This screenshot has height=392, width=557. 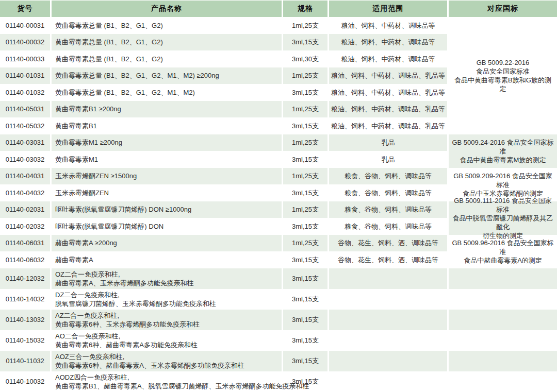 I want to click on cell-code: 01140-00032, so click(x=25, y=42).